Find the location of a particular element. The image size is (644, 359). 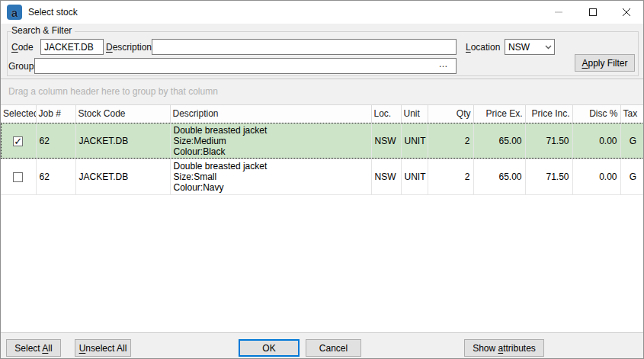

maximize-icon is located at coordinates (593, 12).